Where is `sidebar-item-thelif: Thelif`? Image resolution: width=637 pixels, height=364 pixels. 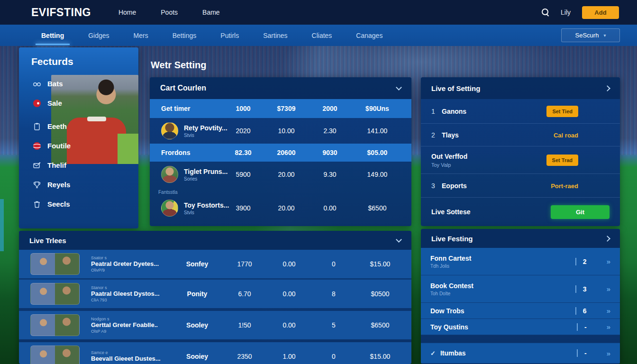 sidebar-item-thelif: Thelif is located at coordinates (79, 165).